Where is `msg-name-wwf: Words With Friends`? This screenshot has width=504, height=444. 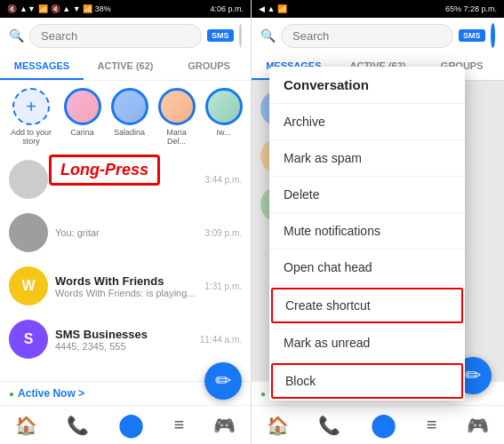 msg-name-wwf: Words With Friends is located at coordinates (126, 281).